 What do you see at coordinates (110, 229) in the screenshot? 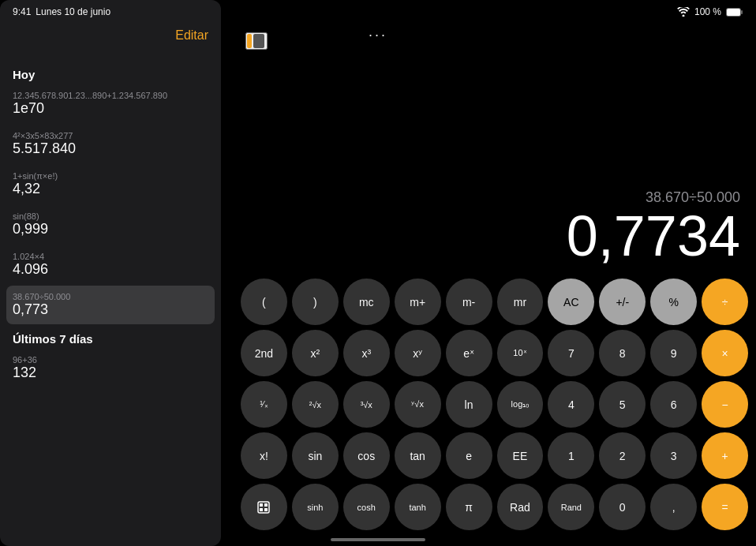
I see `history-result: 0,999` at bounding box center [110, 229].